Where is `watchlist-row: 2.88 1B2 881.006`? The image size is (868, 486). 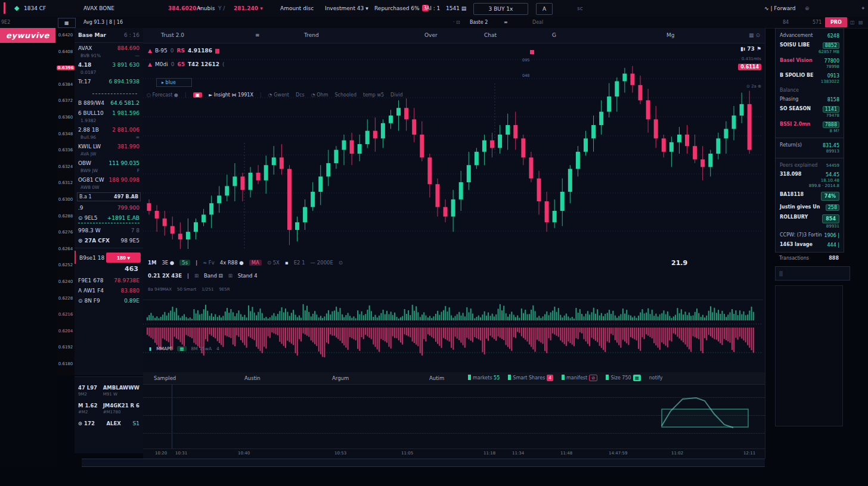
watchlist-row: 2.88 1B2 881.006 is located at coordinates (108, 130).